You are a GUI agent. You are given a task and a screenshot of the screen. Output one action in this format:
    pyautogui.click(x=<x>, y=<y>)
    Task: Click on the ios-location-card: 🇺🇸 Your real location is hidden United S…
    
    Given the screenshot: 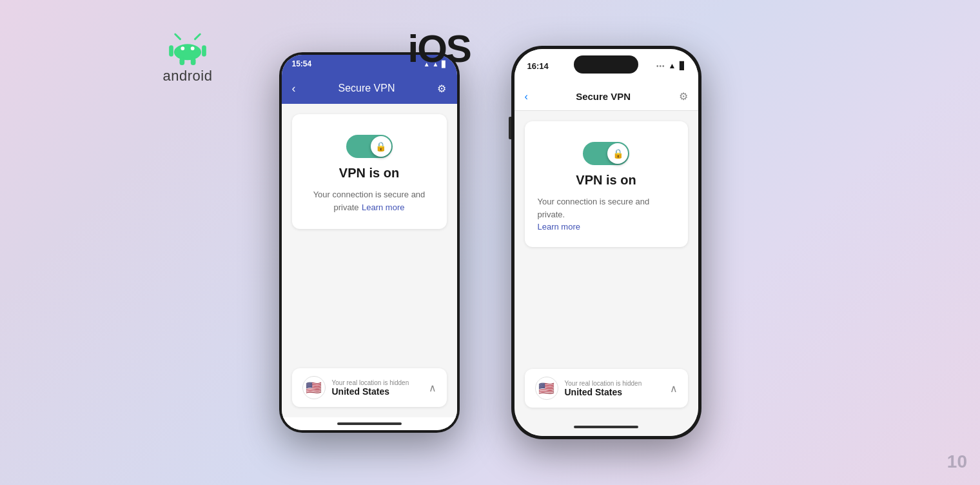 What is the action you would take?
    pyautogui.click(x=606, y=388)
    